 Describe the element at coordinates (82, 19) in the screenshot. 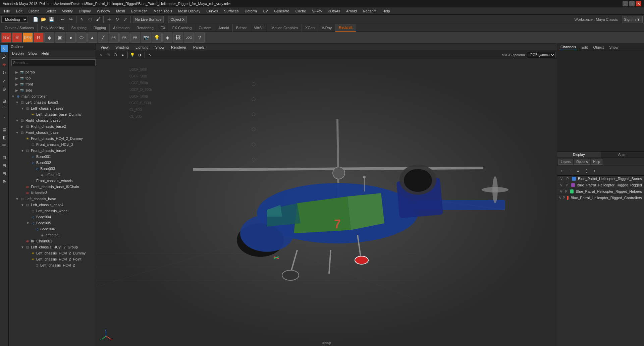

I see `select-icon: ↖` at that location.